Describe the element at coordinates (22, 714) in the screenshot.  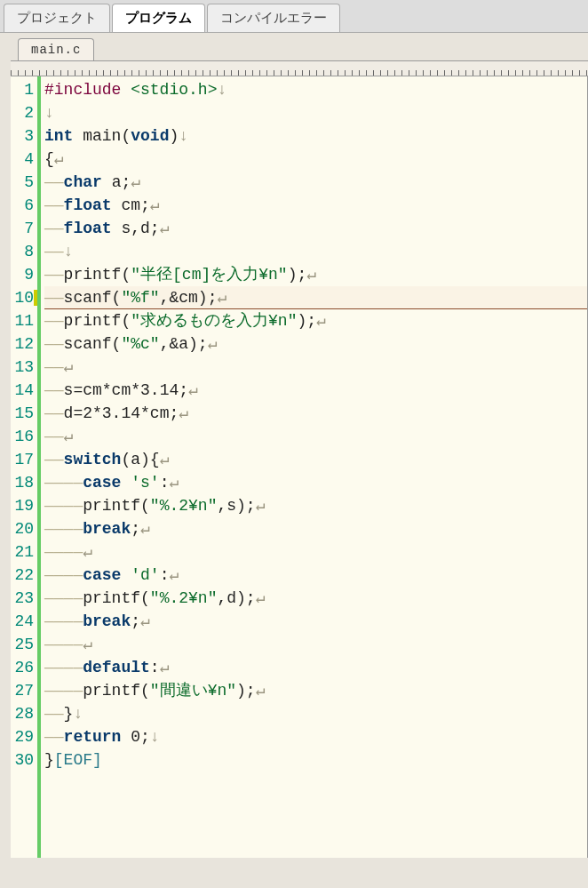
I see `line-number: 28` at that location.